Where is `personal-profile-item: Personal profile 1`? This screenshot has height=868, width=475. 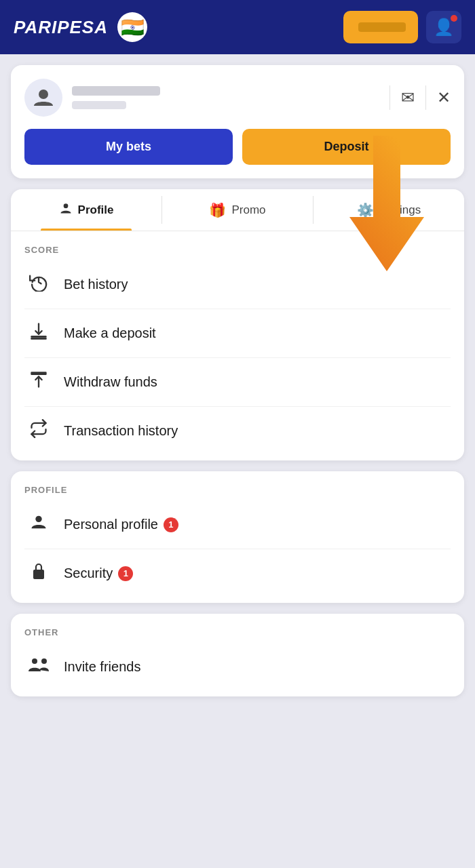 personal-profile-item: Personal profile 1 is located at coordinates (238, 525).